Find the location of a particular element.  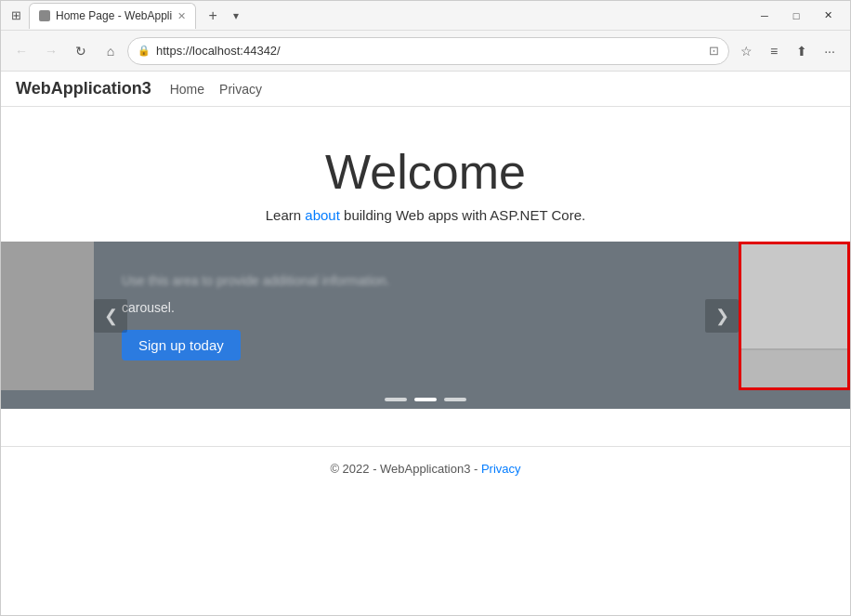

about-link: about is located at coordinates (322, 216).